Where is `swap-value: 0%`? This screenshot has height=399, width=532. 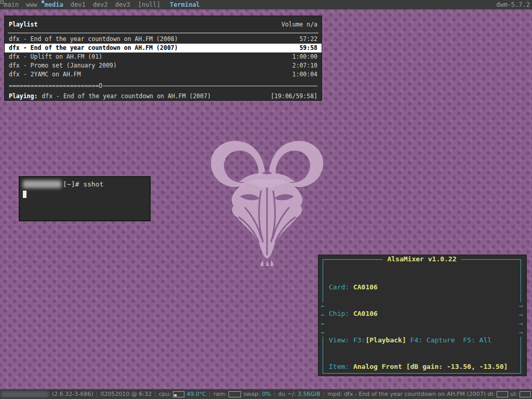 swap-value: 0% is located at coordinates (266, 394).